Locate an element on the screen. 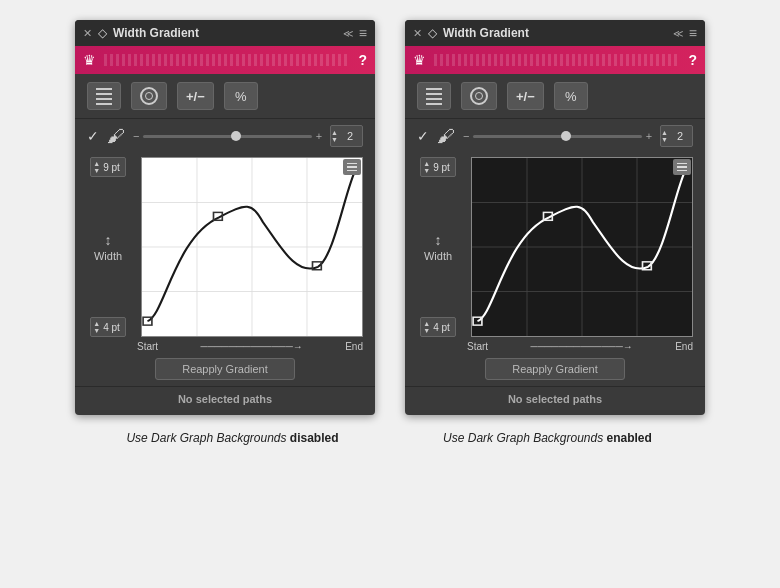  left-graph-svg is located at coordinates (252, 247).